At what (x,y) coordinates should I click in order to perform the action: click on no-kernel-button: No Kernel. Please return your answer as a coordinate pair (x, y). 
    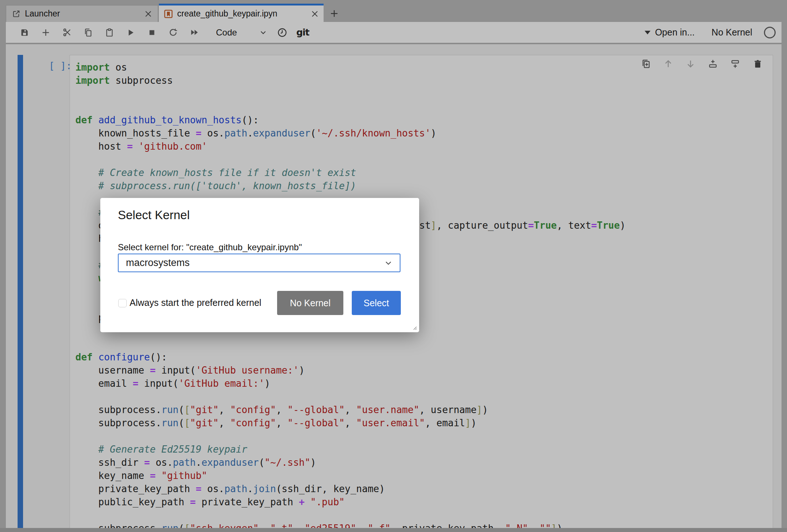
    Looking at the image, I should click on (310, 303).